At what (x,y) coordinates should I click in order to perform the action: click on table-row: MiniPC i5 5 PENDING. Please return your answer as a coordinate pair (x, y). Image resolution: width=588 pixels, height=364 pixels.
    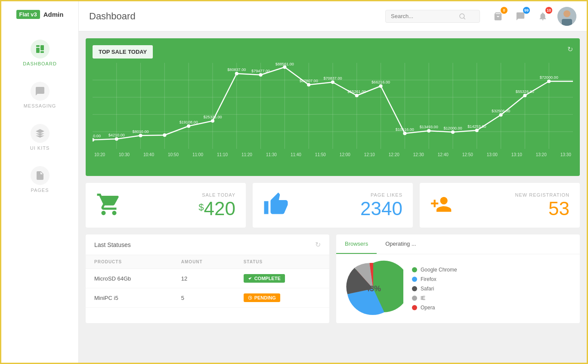
    Looking at the image, I should click on (207, 298).